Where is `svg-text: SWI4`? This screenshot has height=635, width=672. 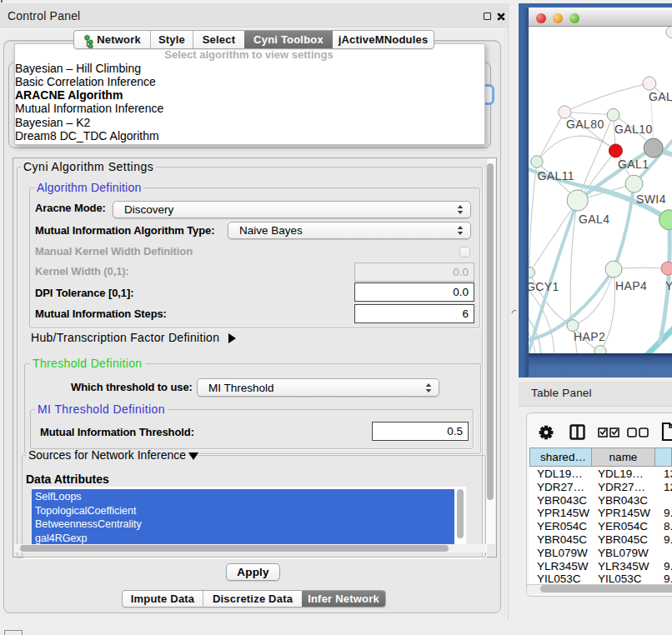
svg-text: SWI4 is located at coordinates (651, 199).